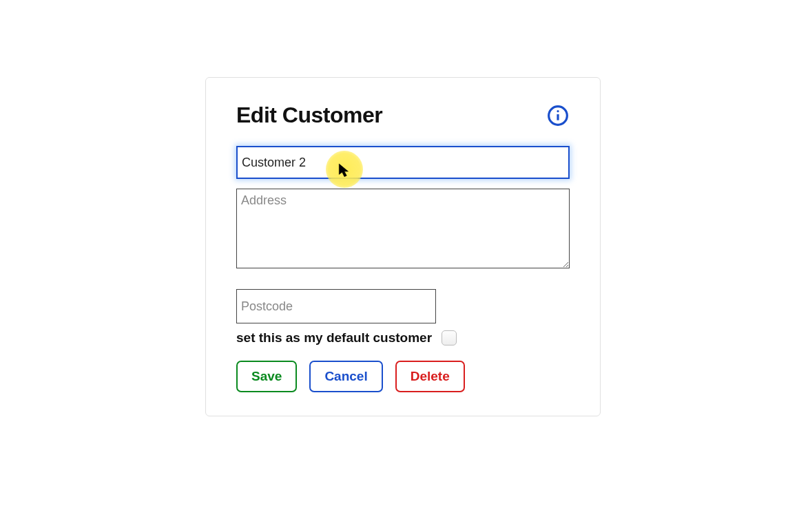 The width and height of the screenshot is (799, 532). What do you see at coordinates (309, 116) in the screenshot?
I see `page-title: Edit Customer` at bounding box center [309, 116].